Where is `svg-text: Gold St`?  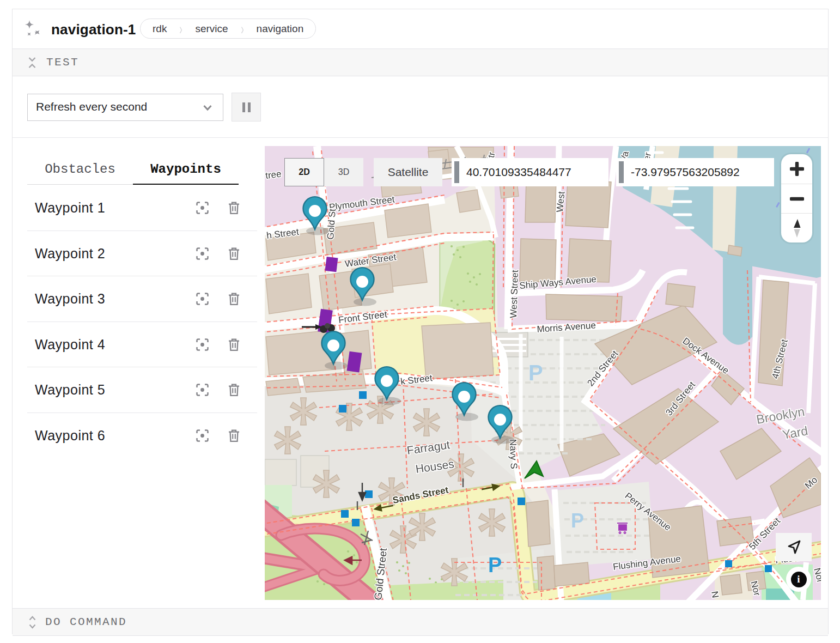 svg-text: Gold St is located at coordinates (331, 224).